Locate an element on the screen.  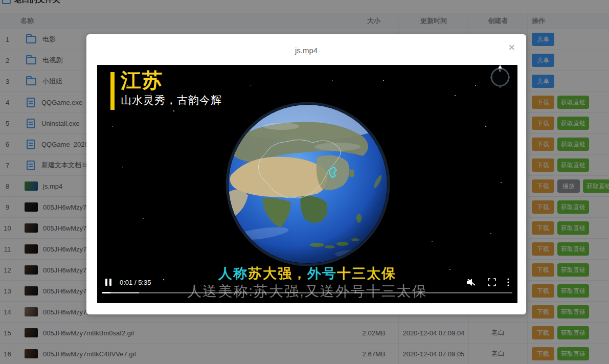
video-overlay-title-block: 江苏 山水灵秀，古韵今辉 is located at coordinates (166, 89).